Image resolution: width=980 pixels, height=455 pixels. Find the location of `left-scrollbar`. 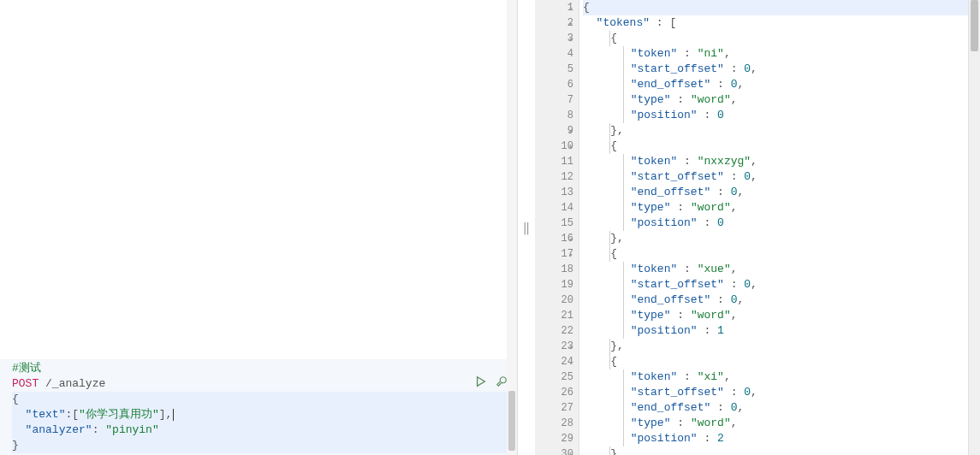

left-scrollbar is located at coordinates (512, 228).